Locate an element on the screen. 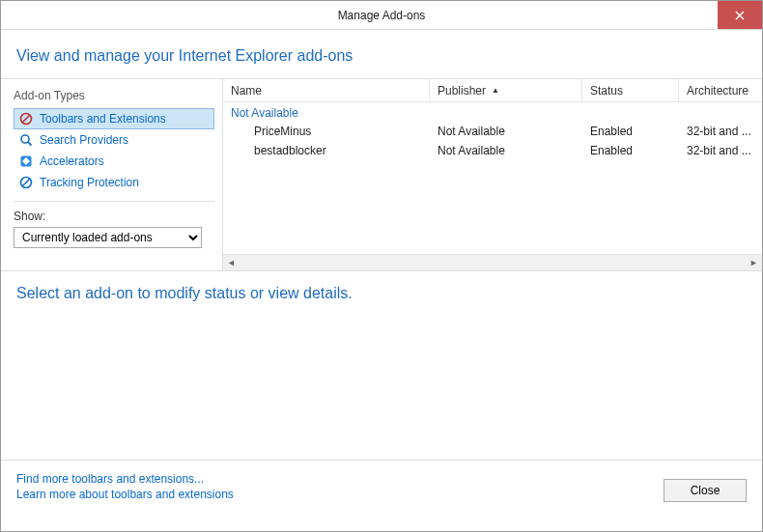 This screenshot has width=763, height=532. table-row: bestadblocker Not Available Enabled 32-b… is located at coordinates (493, 151).